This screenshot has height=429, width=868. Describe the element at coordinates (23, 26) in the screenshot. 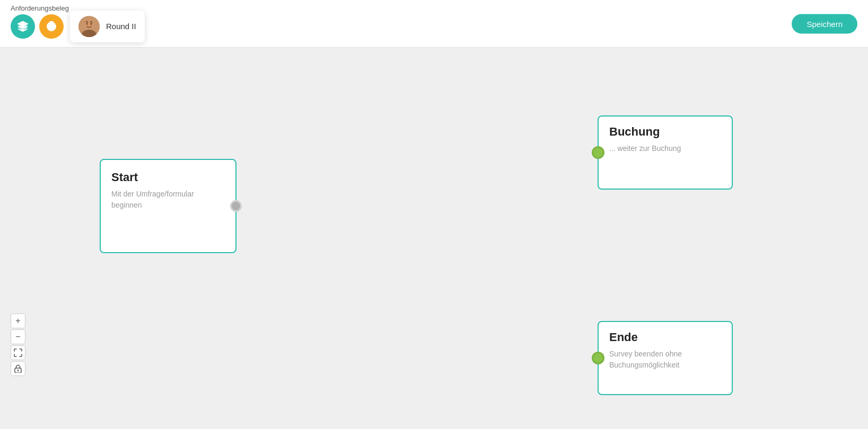

I see `layers-icon-button` at that location.